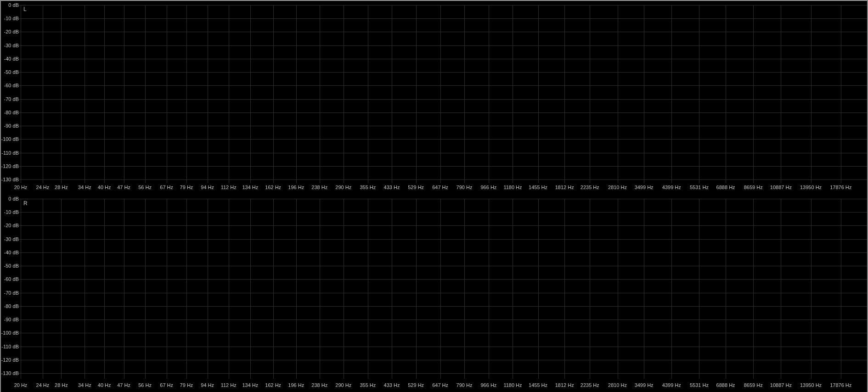 Image resolution: width=868 pixels, height=392 pixels. What do you see at coordinates (9, 293) in the screenshot?
I see `y-tick-label: -70 dB` at bounding box center [9, 293].